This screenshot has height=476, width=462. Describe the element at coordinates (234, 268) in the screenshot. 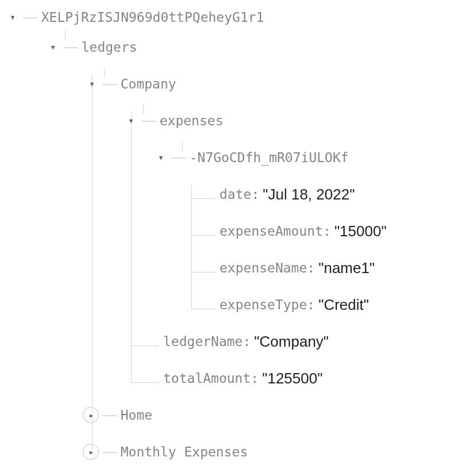

I see `tree-leaf-expense-name: expenseName : "name1"` at that location.